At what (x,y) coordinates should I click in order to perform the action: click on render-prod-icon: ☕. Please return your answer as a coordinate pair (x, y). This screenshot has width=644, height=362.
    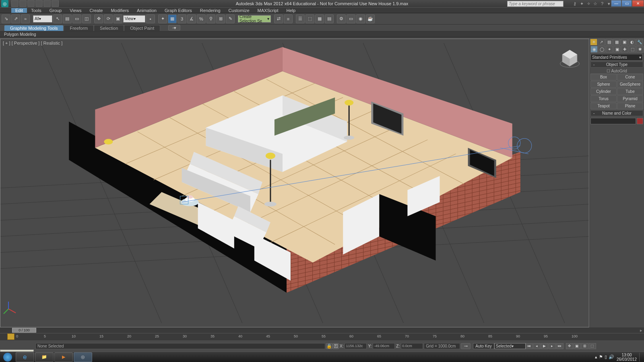
    Looking at the image, I should click on (370, 19).